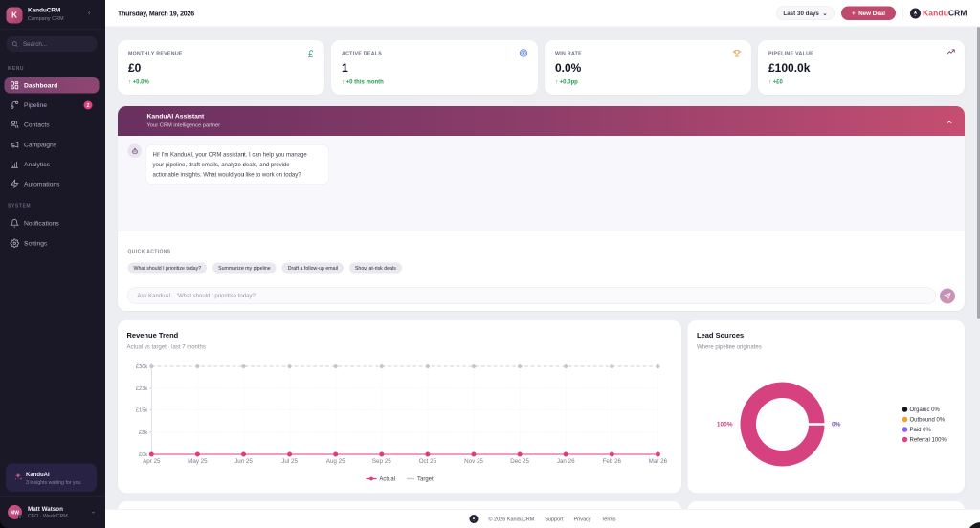 This screenshot has height=528, width=980. I want to click on svg-text: Jul 25, so click(289, 461).